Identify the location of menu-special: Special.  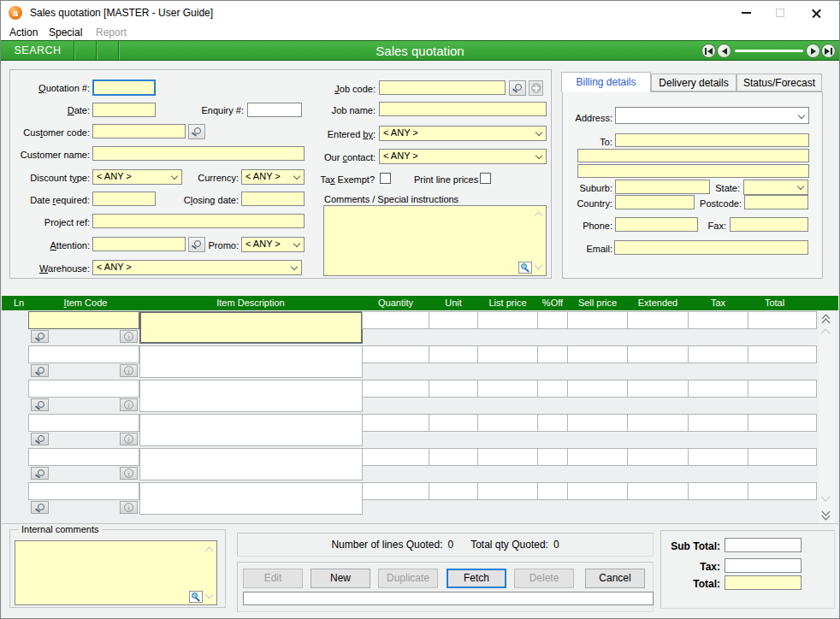
(65, 32).